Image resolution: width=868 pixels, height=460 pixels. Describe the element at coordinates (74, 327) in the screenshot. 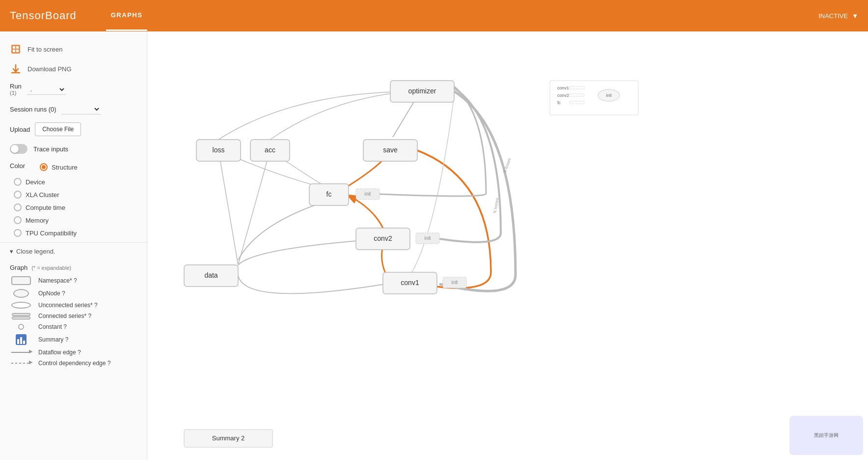

I see `legend-constant: Constant ?` at that location.